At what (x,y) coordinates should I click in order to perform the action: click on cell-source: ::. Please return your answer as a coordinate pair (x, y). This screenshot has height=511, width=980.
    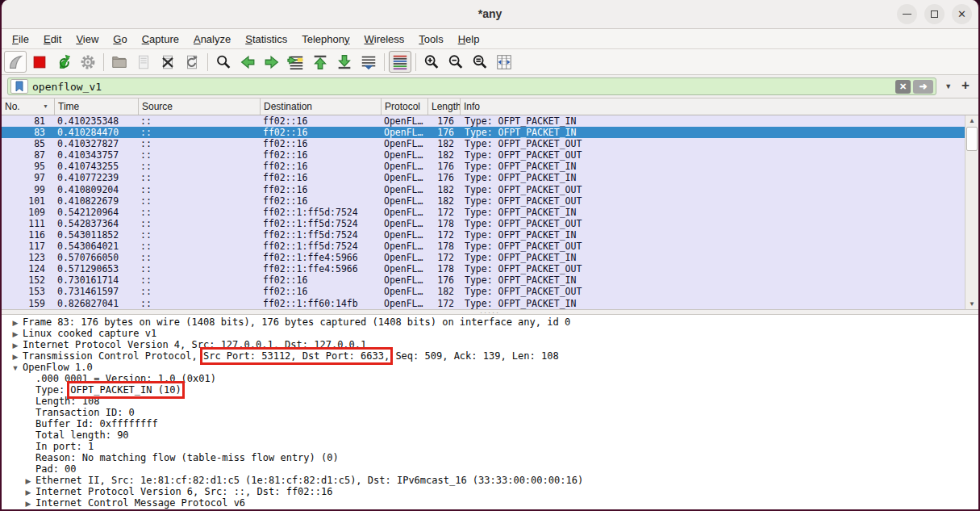
    Looking at the image, I should click on (200, 121).